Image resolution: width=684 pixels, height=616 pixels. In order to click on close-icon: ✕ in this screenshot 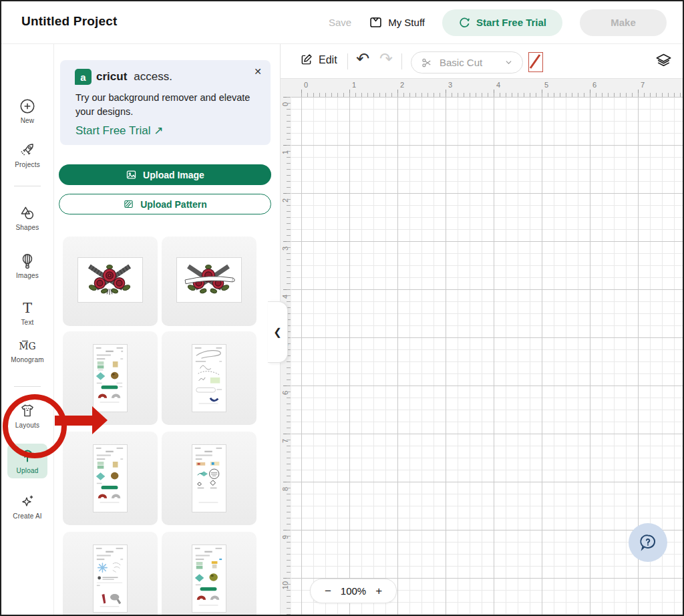, I will do `click(258, 71)`.